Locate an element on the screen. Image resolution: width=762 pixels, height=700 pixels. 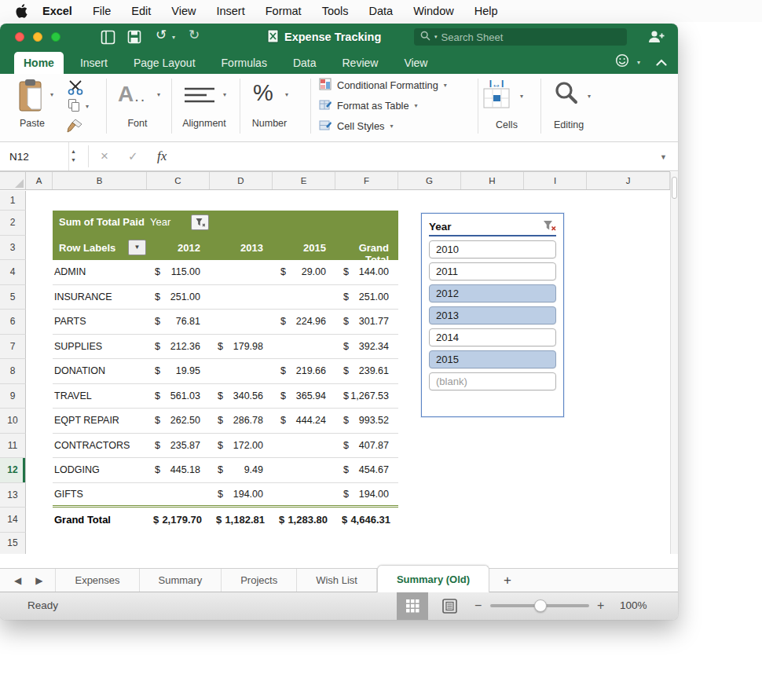
number-dropdown-icon: ▾ is located at coordinates (287, 94).